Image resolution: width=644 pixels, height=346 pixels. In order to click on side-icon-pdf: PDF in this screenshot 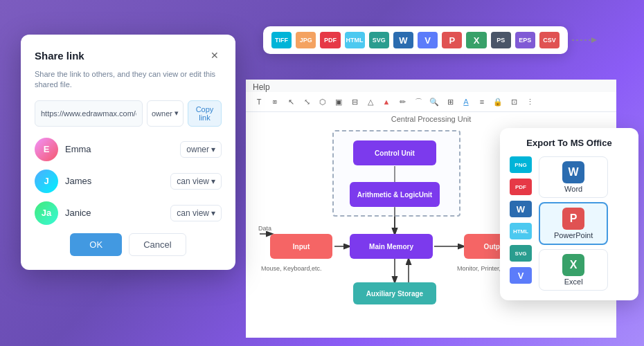, I will do `click(521, 187)`.